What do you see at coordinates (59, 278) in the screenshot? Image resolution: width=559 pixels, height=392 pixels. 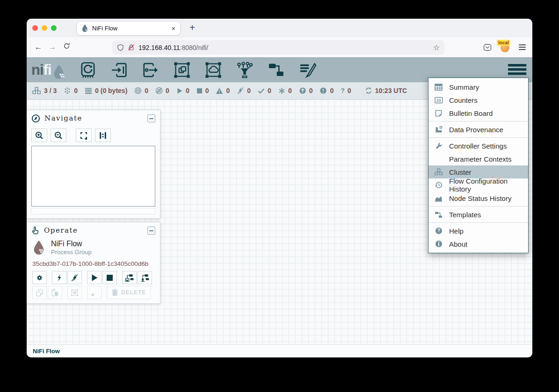 I see `lightning-icon` at bounding box center [59, 278].